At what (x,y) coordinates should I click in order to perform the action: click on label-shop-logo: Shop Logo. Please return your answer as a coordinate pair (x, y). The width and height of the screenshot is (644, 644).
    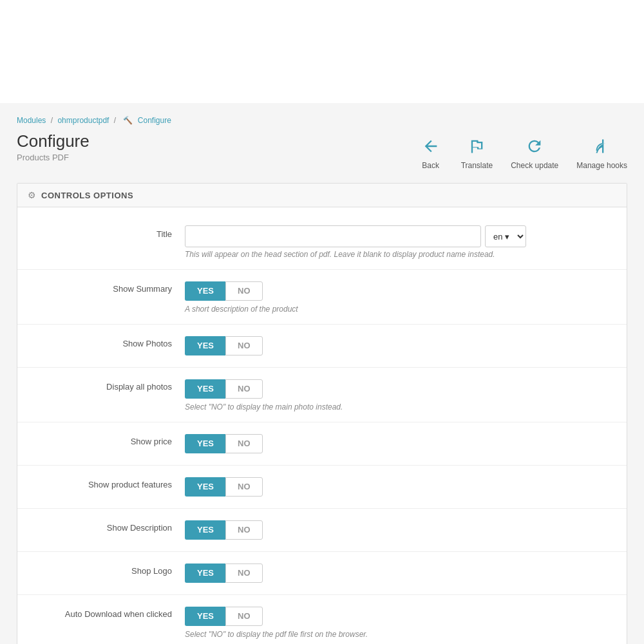
    Looking at the image, I should click on (101, 569).